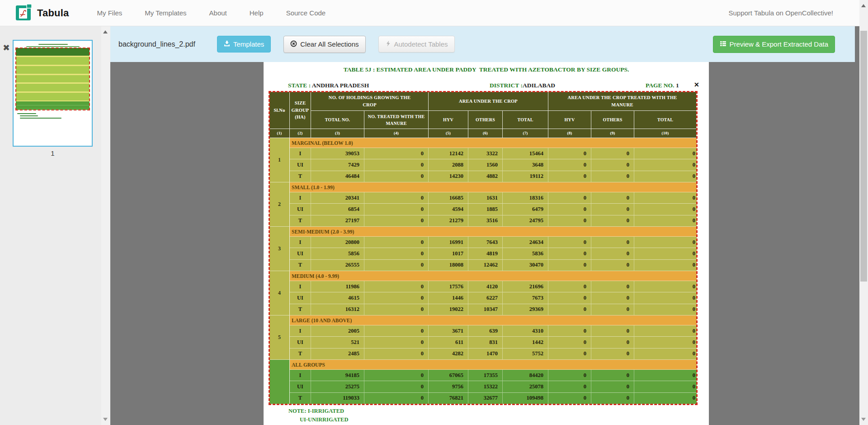 Image resolution: width=868 pixels, height=425 pixels. What do you see at coordinates (486, 298) in the screenshot?
I see `value-cell: 6227` at bounding box center [486, 298].